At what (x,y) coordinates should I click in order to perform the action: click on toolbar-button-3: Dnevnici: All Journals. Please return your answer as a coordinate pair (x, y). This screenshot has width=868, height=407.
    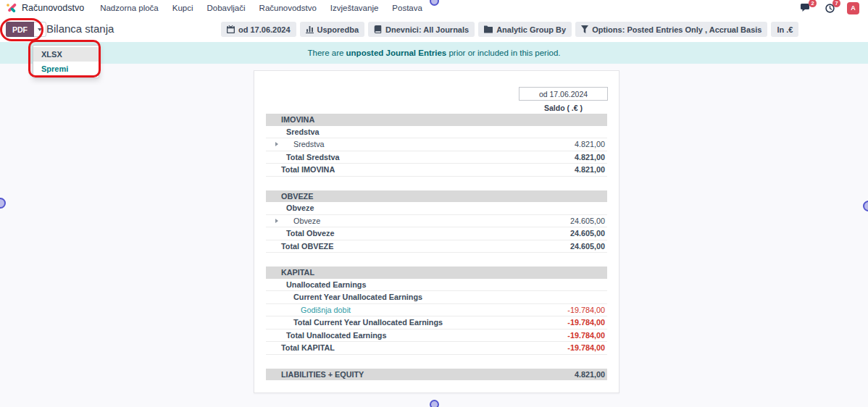
    Looking at the image, I should click on (422, 29).